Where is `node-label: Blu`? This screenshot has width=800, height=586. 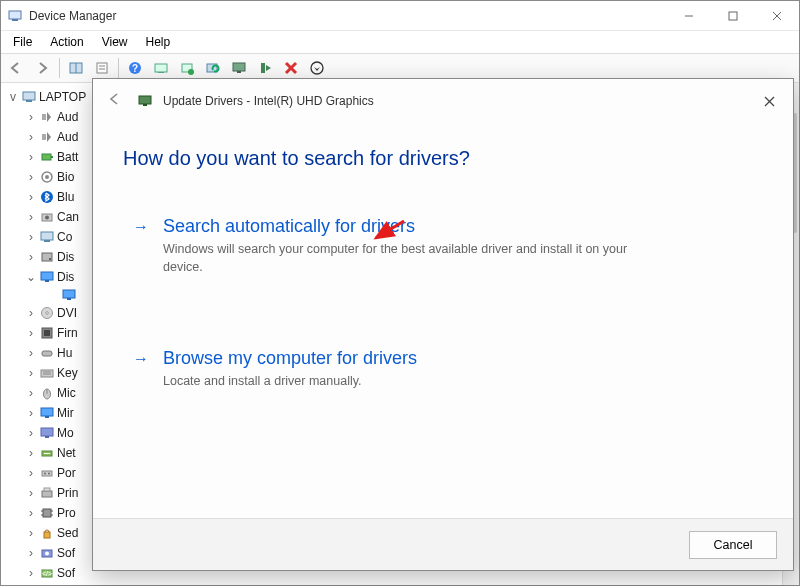
node-label: Blu is located at coordinates (66, 197).